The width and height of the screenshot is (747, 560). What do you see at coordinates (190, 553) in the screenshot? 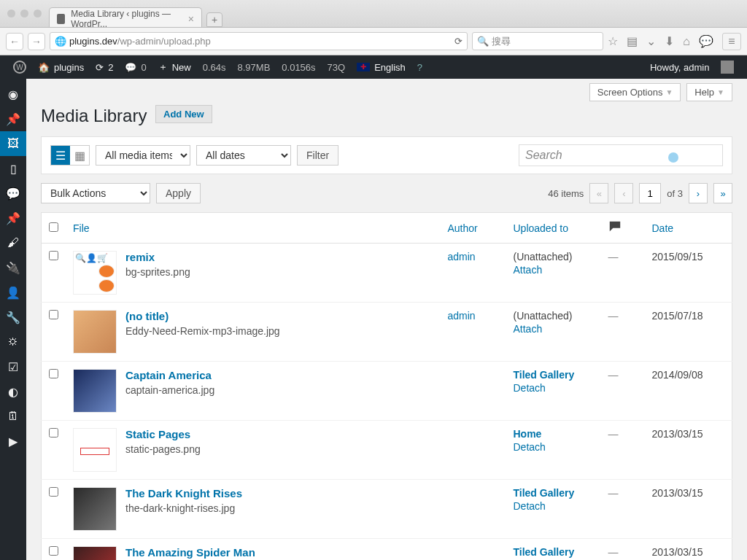
I see `file-title-link: The Amazing Spider Man` at bounding box center [190, 553].